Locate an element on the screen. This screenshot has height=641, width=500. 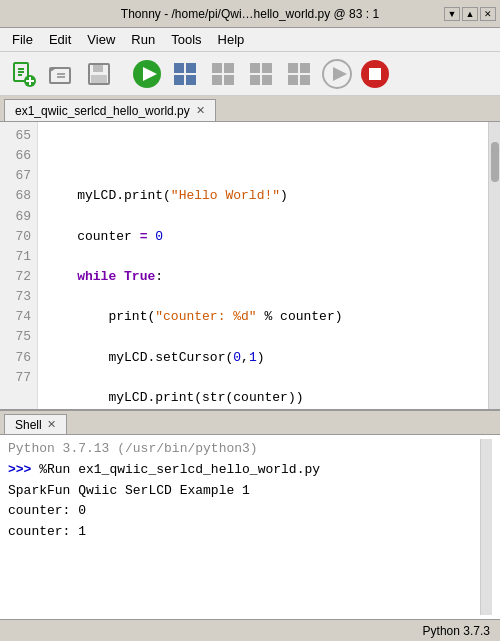
step-out-button is located at coordinates (299, 74).